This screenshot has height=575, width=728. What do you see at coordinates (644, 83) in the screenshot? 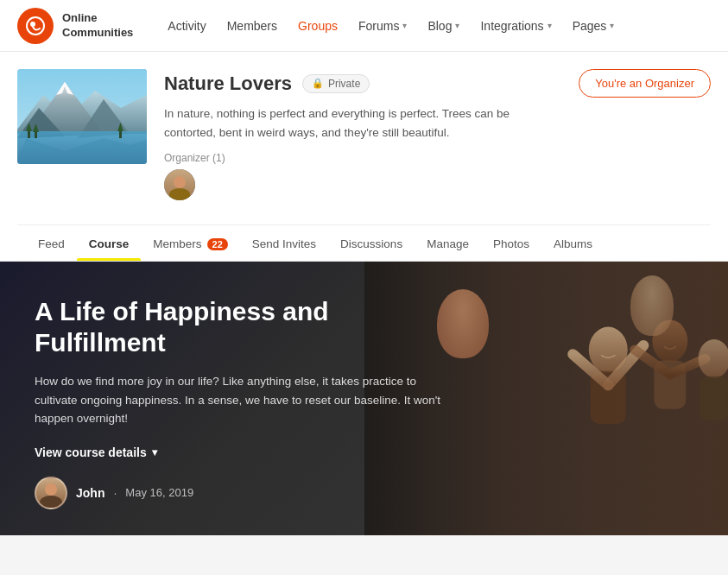
I see `organizer-button: You're an Organizer` at bounding box center [644, 83].